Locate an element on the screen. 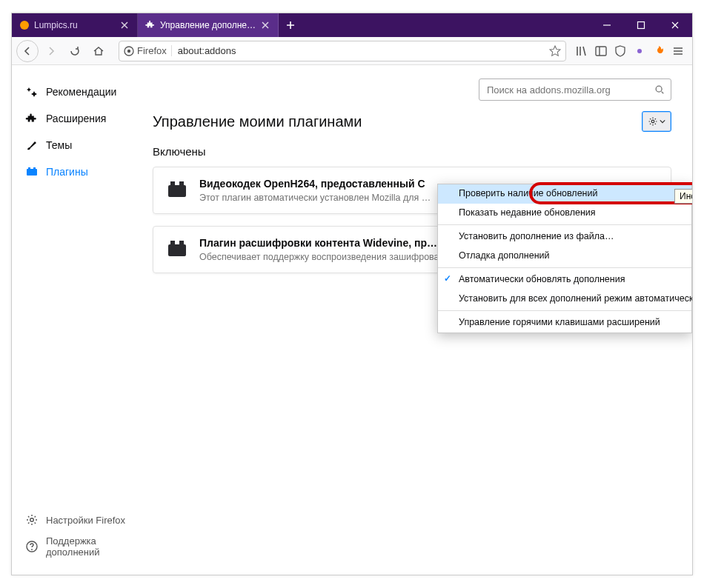 The width and height of the screenshot is (704, 588). search-input is located at coordinates (570, 90).